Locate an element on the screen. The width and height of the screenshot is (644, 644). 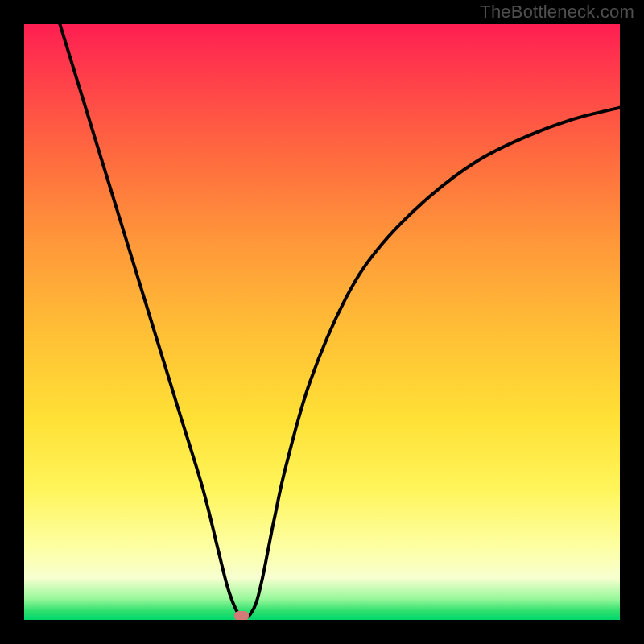
minimum-marker is located at coordinates (242, 615).